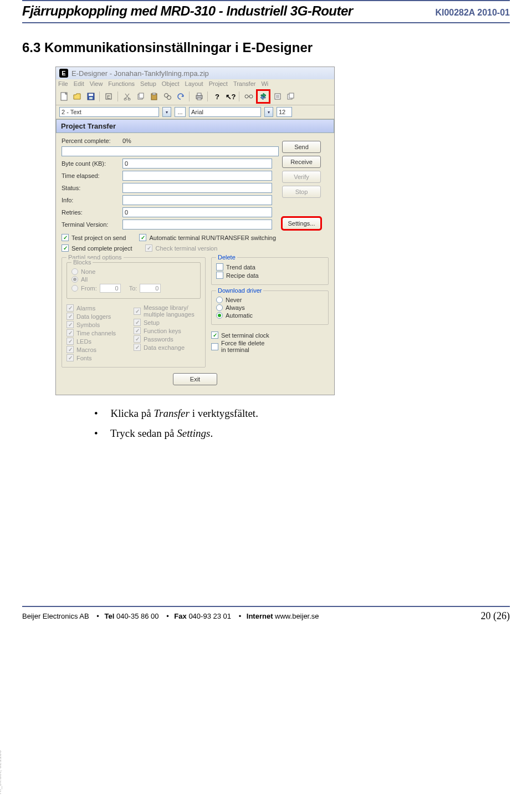 Image resolution: width=532 pixels, height=811 pixels. What do you see at coordinates (127, 96) in the screenshot?
I see `cut-icon` at bounding box center [127, 96].